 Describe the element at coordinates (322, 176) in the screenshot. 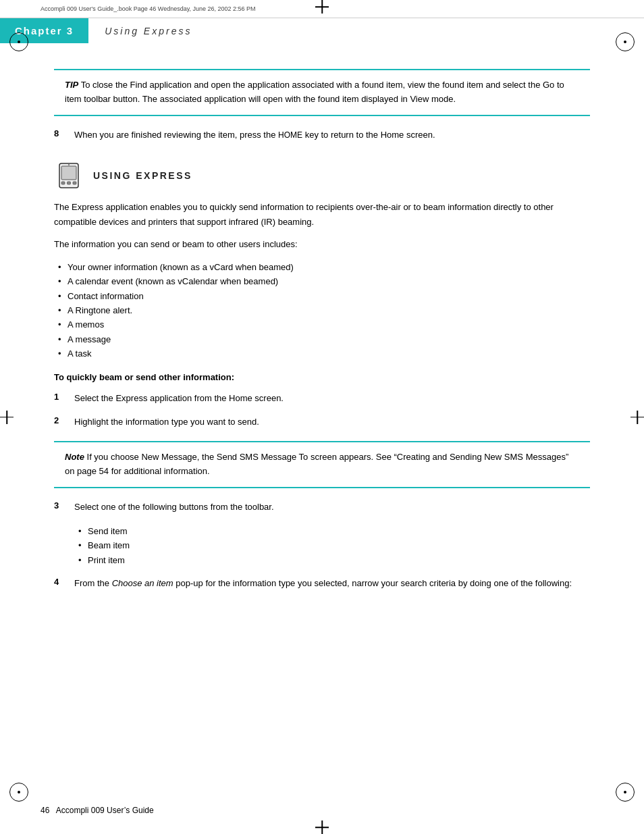

I see `section-heading: USING EXPRESS` at that location.